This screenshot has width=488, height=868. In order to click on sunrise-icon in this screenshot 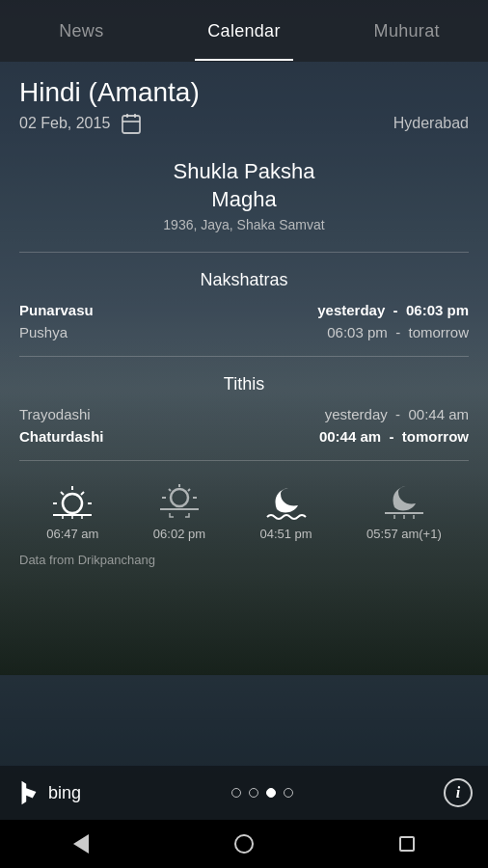, I will do `click(72, 502)`.